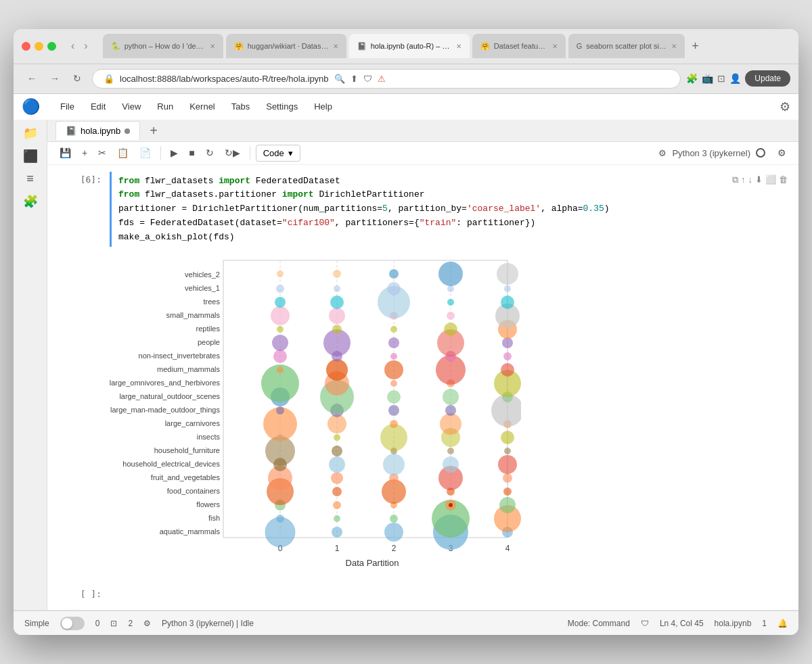 The height and width of the screenshot is (664, 812). What do you see at coordinates (759, 210) in the screenshot?
I see `download-icon: ⬇` at bounding box center [759, 210].